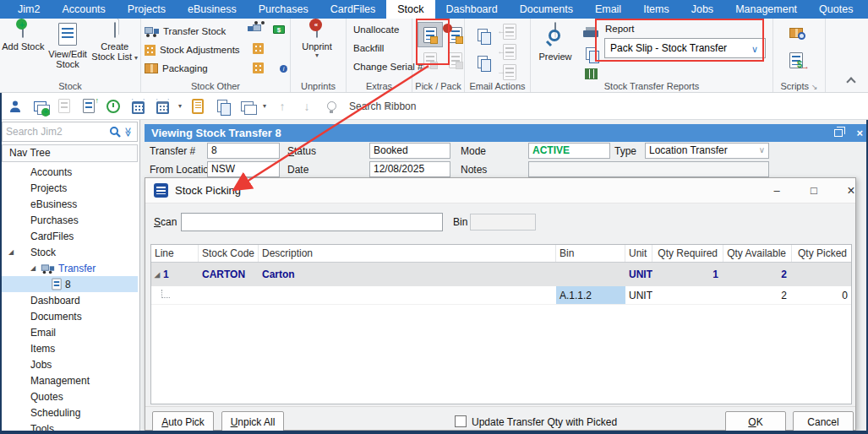 The image size is (868, 434). Describe the element at coordinates (69, 204) in the screenshot. I see `sidebar-item-ebusiness: eBusiness` at that location.